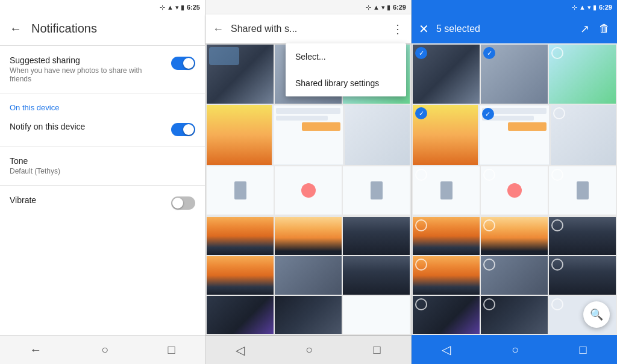  What do you see at coordinates (177, 7) in the screenshot?
I see `wifi-icon: ▾` at bounding box center [177, 7].